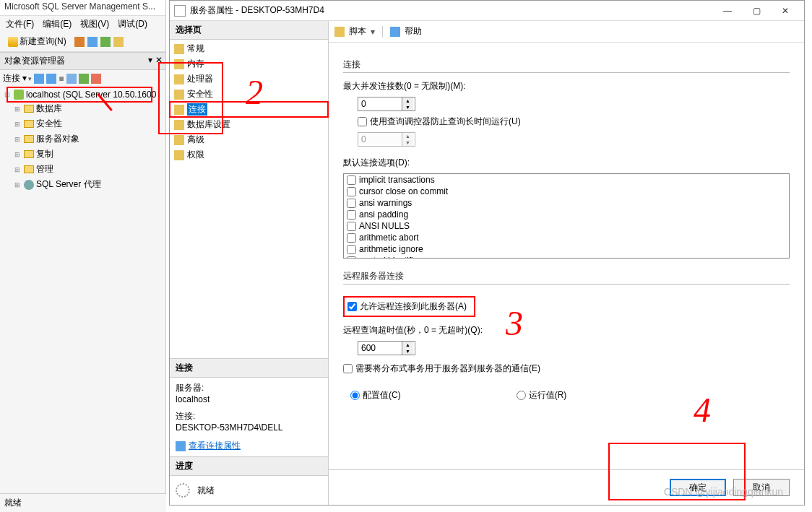  Describe the element at coordinates (249, 49) in the screenshot. I see `page-general: 常规` at that location.